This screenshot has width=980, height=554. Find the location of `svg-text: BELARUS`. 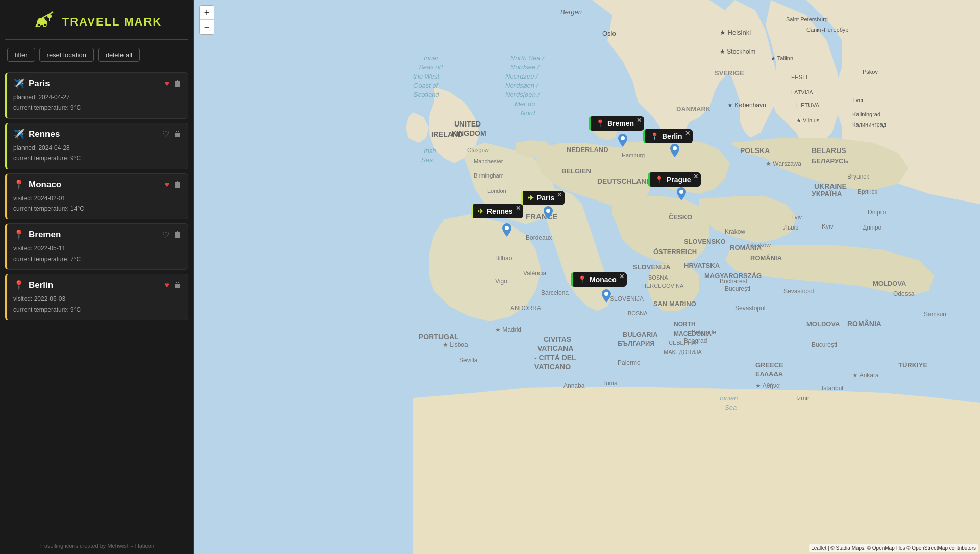

svg-text: BELARUS is located at coordinates (829, 150).